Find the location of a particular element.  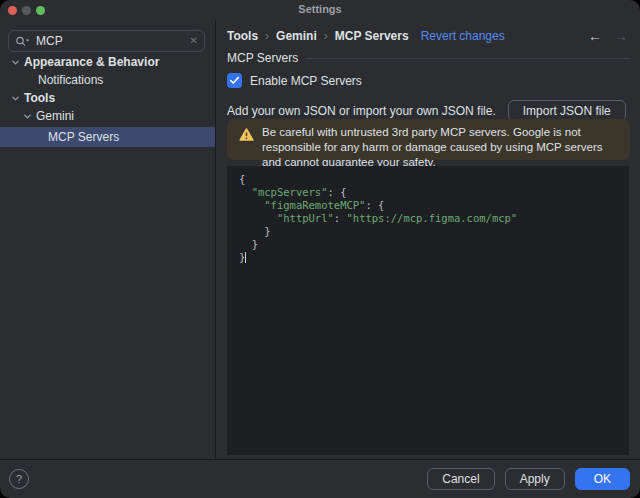

titlebar: Settings is located at coordinates (320, 10).